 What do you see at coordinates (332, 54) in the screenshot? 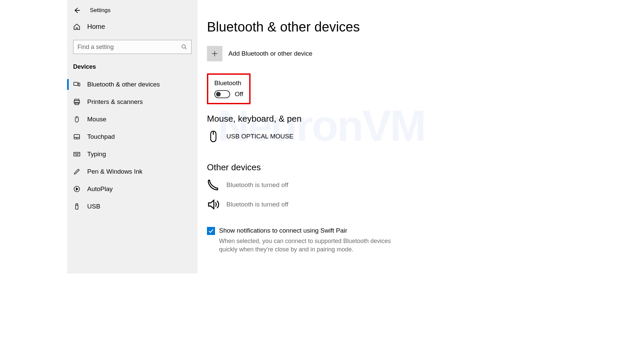
I see `add-device-button: Add Bluetooth or other device` at bounding box center [332, 54].